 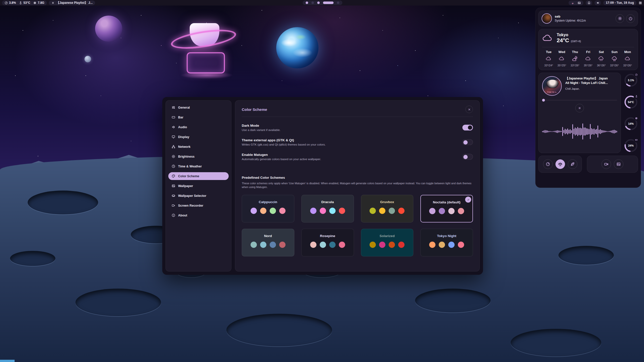 I want to click on network-icon, so click(x=174, y=147).